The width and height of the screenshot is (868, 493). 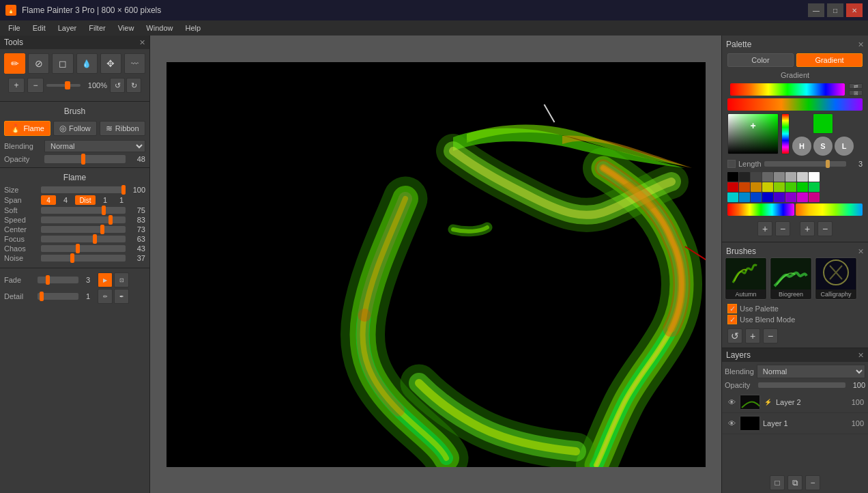 What do you see at coordinates (83, 249) in the screenshot?
I see `chaos-slider` at bounding box center [83, 249].